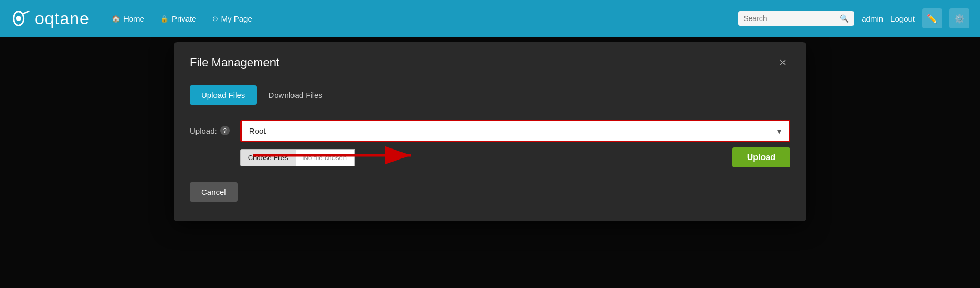 The width and height of the screenshot is (980, 288). I want to click on mypage-icon: ⊙, so click(215, 19).